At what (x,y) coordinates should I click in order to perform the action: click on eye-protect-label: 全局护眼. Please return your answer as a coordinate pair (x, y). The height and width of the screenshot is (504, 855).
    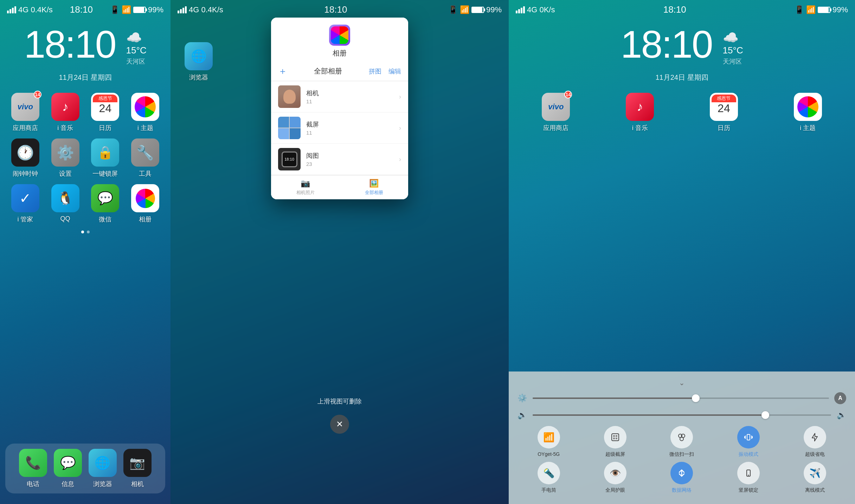
    Looking at the image, I should click on (615, 490).